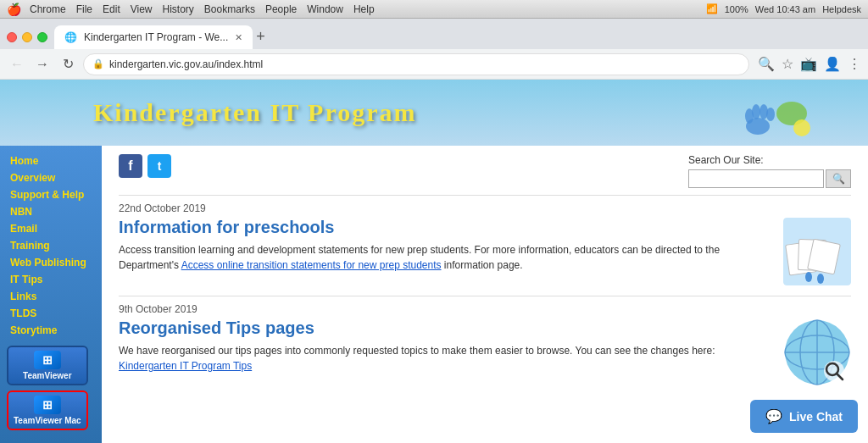 This screenshot has width=868, height=443. Describe the element at coordinates (156, 37) in the screenshot. I see `tab-title: Kindergarten IT Program - We...` at that location.